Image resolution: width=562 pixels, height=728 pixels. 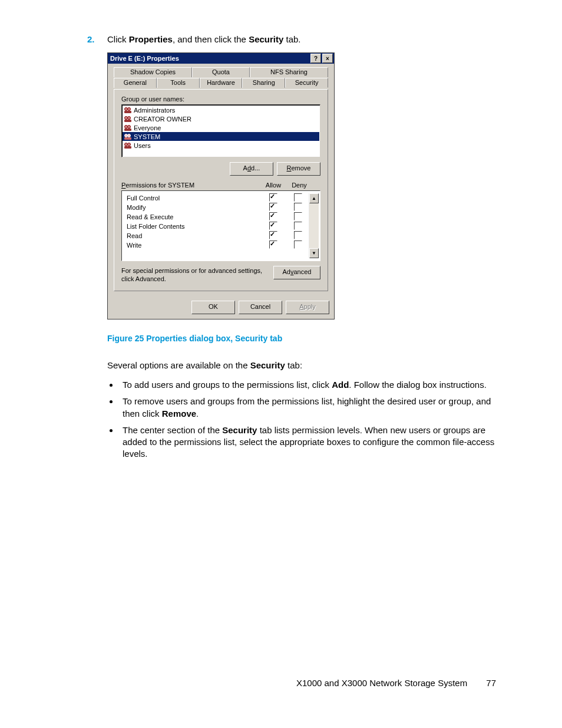 What do you see at coordinates (194, 275) in the screenshot?
I see `advanced-text: For special permissions or for advanced …` at bounding box center [194, 275].